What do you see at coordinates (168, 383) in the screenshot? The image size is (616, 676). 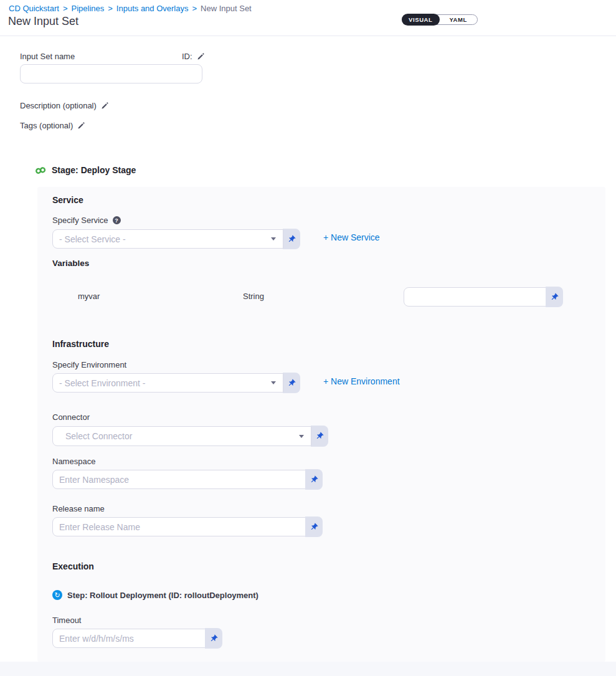 I see `select-environment-input` at bounding box center [168, 383].